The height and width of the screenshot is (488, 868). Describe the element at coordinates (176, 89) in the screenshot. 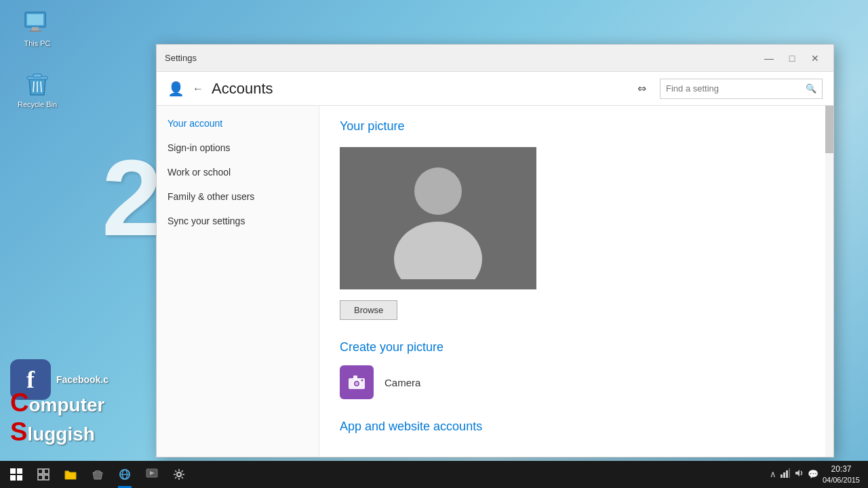

I see `account-icon: 👤` at that location.